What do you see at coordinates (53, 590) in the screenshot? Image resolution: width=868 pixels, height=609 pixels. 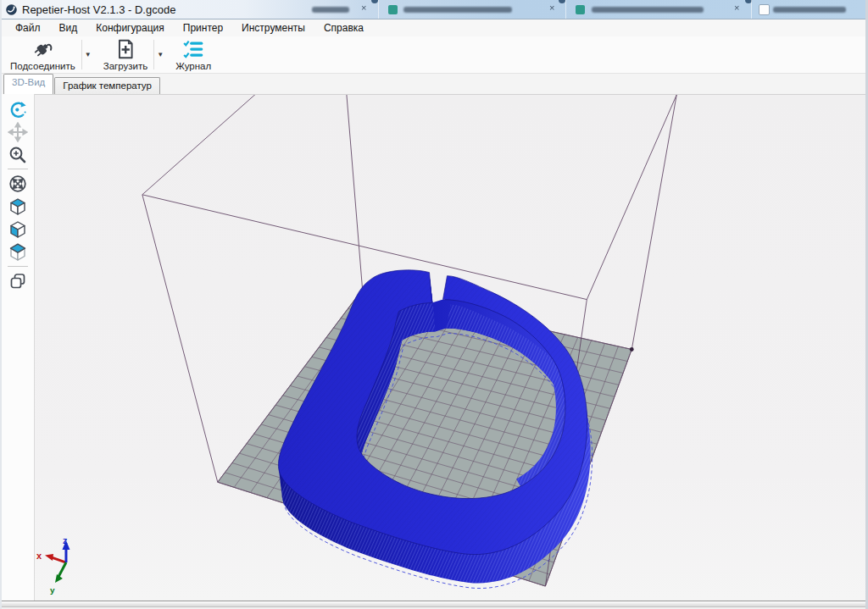 I see `axis-y-label: y` at bounding box center [53, 590].